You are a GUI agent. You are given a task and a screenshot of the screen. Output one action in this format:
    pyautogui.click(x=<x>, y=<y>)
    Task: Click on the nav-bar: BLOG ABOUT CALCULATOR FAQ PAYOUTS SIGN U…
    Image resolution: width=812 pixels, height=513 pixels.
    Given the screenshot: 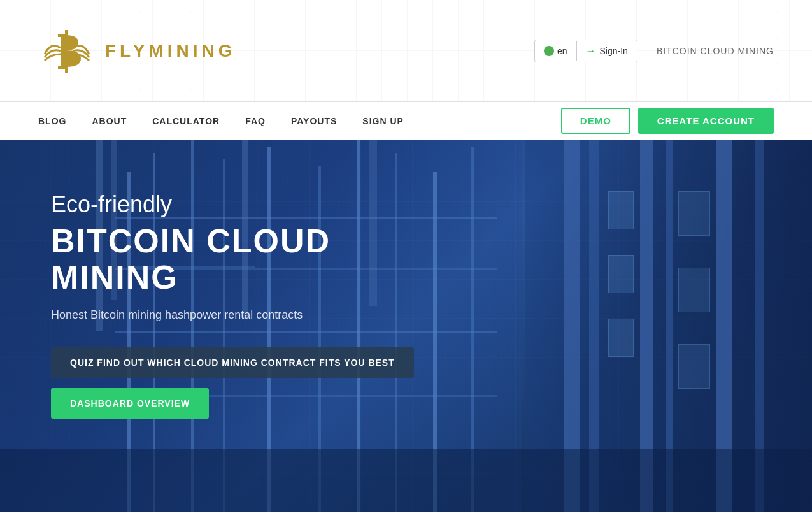 What is the action you would take?
    pyautogui.click(x=406, y=121)
    